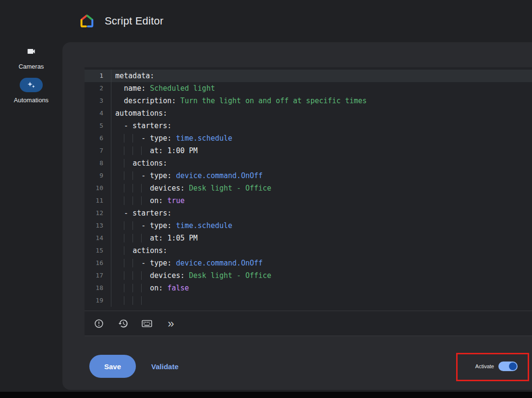  I want to click on camera-icon, so click(31, 51).